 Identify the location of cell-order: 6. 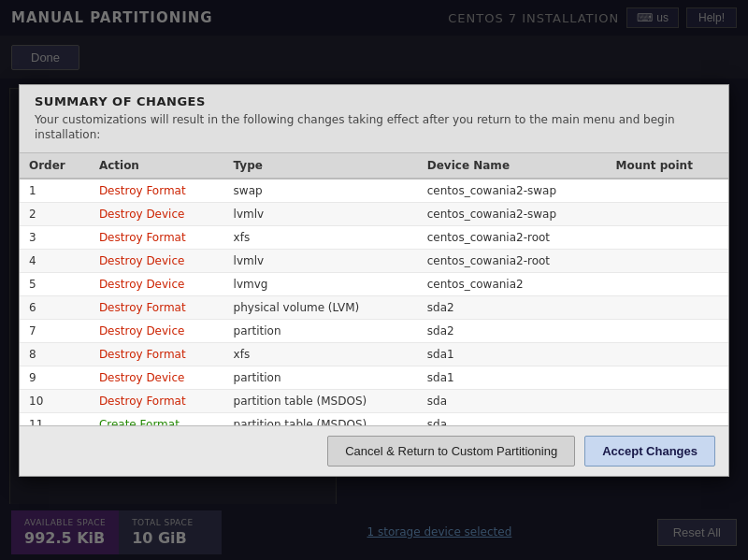
(54, 309).